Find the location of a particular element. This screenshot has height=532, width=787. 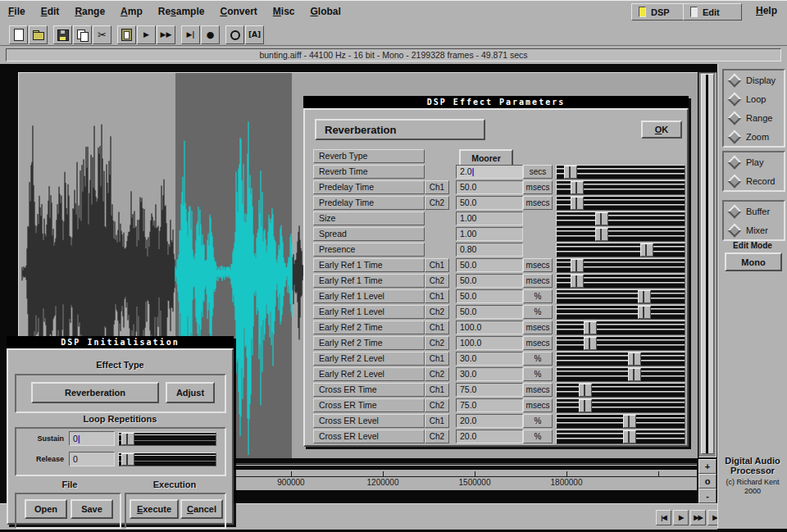

save-button: Save is located at coordinates (92, 509).